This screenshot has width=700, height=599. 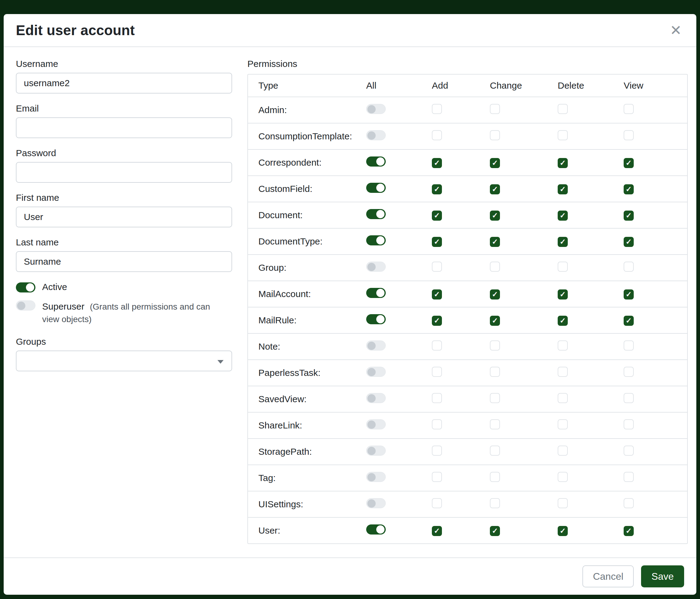 I want to click on checkbox-view-customfield: ✓, so click(x=629, y=189).